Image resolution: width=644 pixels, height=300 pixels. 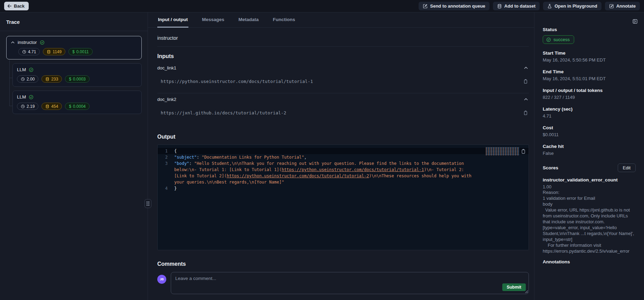 What do you see at coordinates (343, 264) in the screenshot?
I see `comments-heading: Comments` at bounding box center [343, 264].